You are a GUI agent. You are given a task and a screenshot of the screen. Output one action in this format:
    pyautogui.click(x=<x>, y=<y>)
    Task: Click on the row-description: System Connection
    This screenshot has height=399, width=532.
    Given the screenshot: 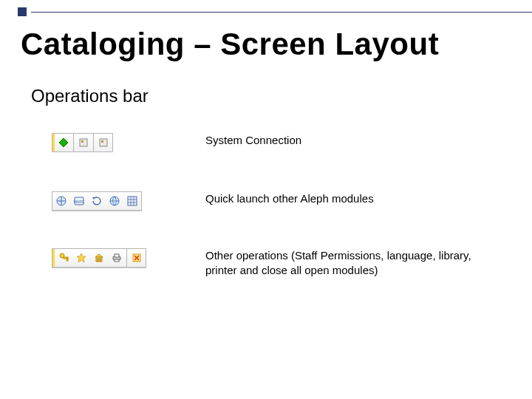 What is the action you would take?
    pyautogui.click(x=351, y=140)
    